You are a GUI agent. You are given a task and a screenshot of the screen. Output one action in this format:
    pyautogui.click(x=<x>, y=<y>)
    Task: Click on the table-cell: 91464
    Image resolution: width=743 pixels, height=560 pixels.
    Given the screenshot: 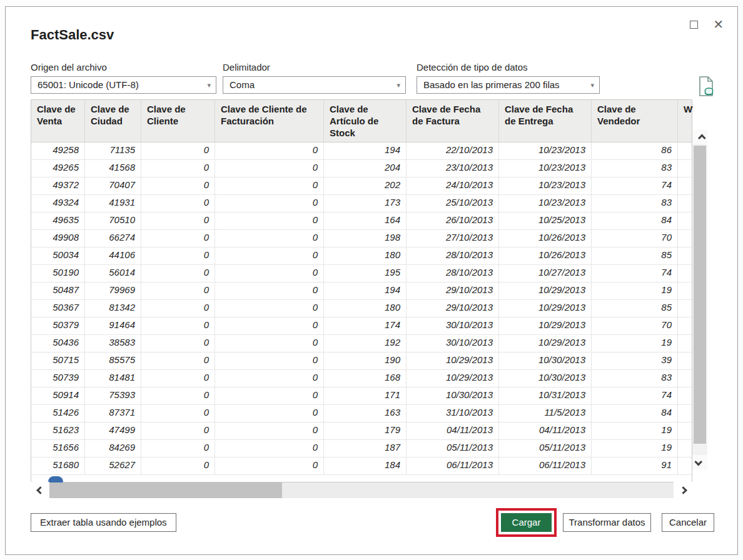 What is the action you would take?
    pyautogui.click(x=113, y=326)
    